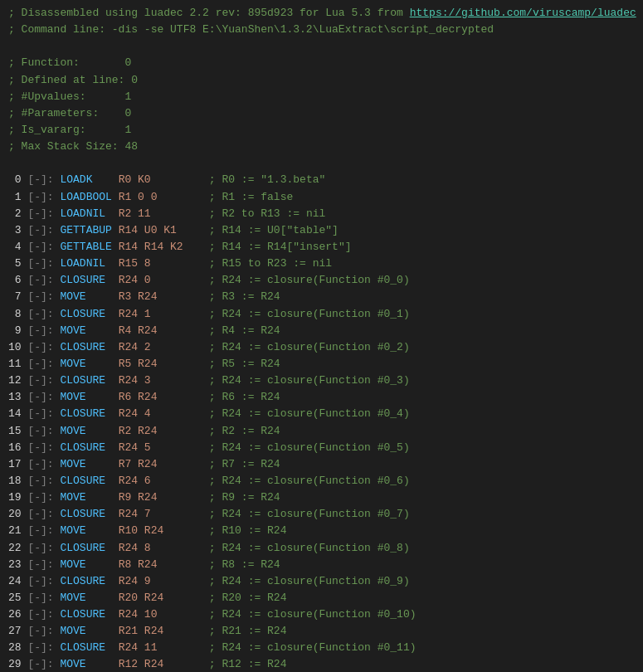 The image size is (643, 672). Describe the element at coordinates (322, 30) in the screenshot. I see `header-line2: ; Command line: -dis -se UTF8 E:\YuanShe…` at that location.